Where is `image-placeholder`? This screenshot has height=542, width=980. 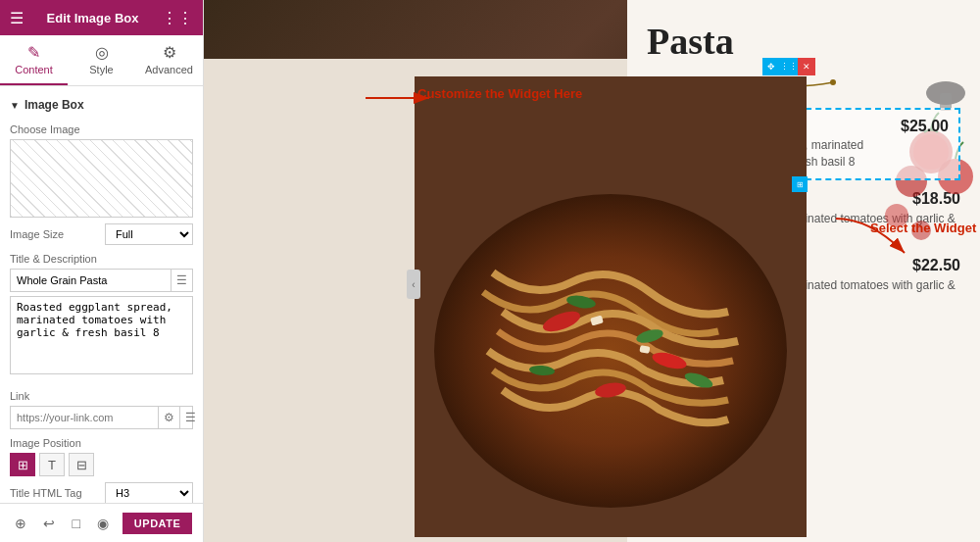 image-placeholder is located at coordinates (102, 178).